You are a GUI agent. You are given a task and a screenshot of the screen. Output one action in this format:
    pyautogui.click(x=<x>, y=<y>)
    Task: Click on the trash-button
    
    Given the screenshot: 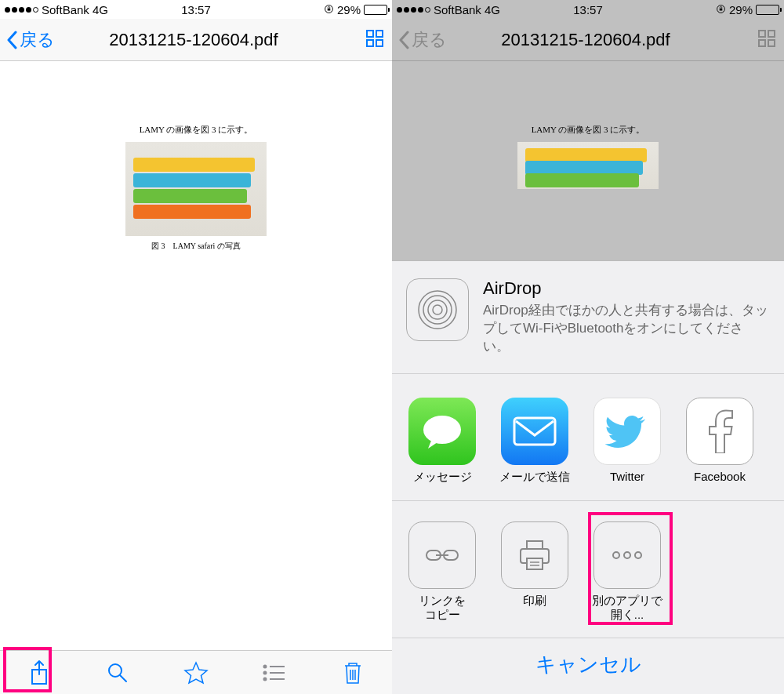 What is the action you would take?
    pyautogui.click(x=353, y=673)
    